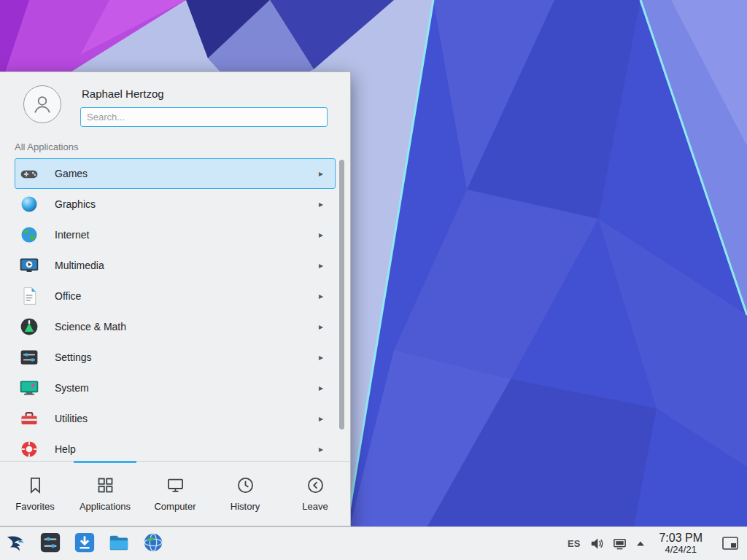  I want to click on launcher-header: Raphael Hertzog, so click(175, 105).